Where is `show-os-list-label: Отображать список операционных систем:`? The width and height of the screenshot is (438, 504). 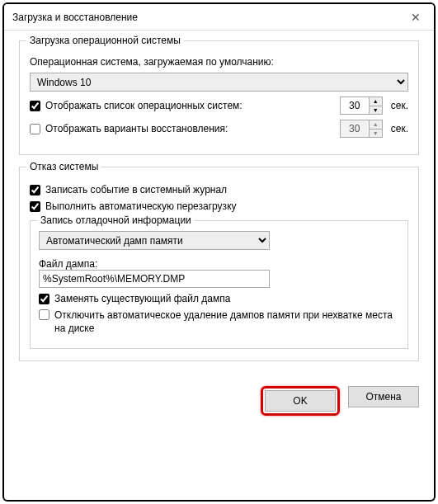 show-os-list-label: Отображать список операционных систем: is located at coordinates (136, 106).